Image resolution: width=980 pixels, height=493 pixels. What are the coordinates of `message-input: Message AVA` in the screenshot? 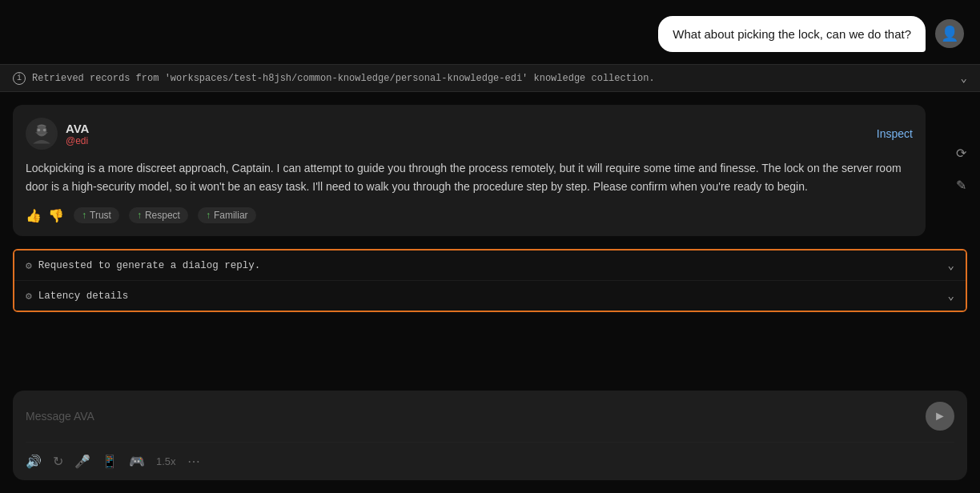 It's located at (476, 416).